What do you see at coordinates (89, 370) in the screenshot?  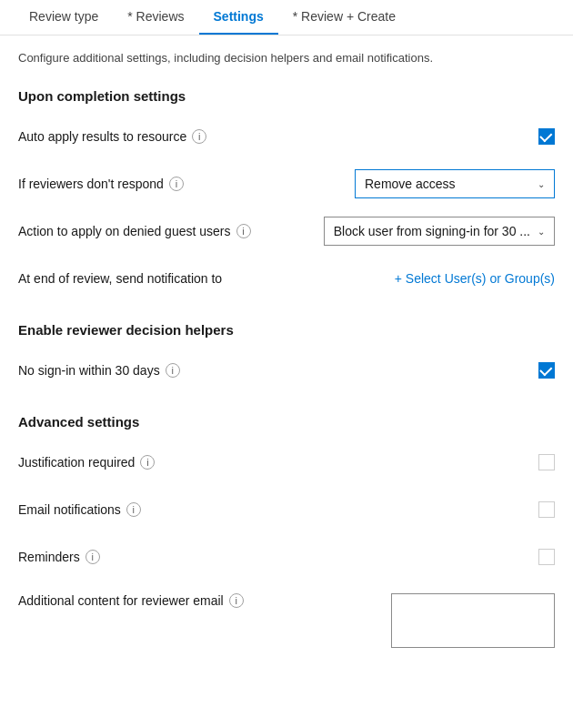 I see `no-sign-in-label-text: No sign-in within 30 days` at bounding box center [89, 370].